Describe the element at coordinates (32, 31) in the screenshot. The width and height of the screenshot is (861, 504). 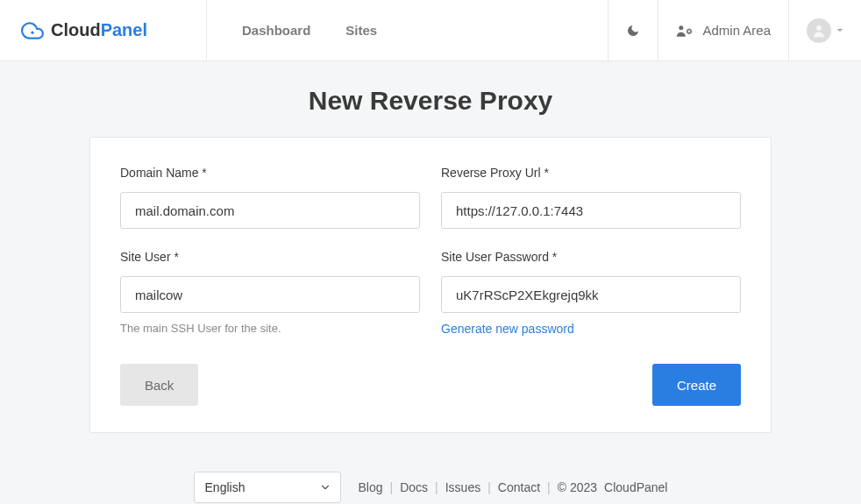
I see `cloud-logo-icon` at that location.